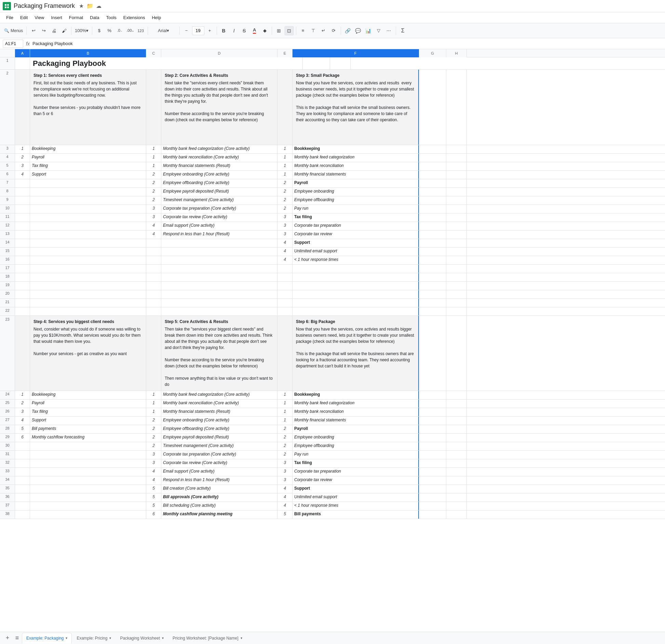  Describe the element at coordinates (154, 107) in the screenshot. I see `cell-c2` at that location.